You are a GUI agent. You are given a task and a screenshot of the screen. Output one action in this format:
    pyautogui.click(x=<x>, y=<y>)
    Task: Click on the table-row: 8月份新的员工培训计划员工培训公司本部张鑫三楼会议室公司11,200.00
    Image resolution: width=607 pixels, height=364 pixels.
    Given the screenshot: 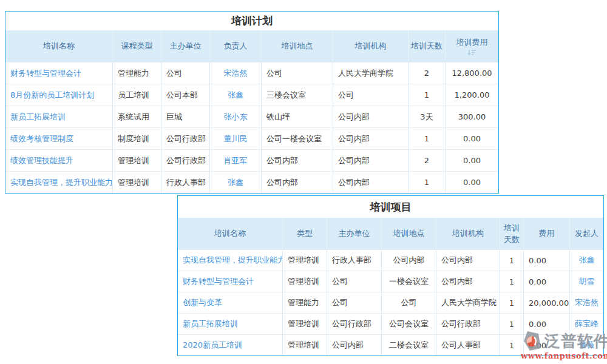 What is the action you would take?
    pyautogui.click(x=252, y=95)
    